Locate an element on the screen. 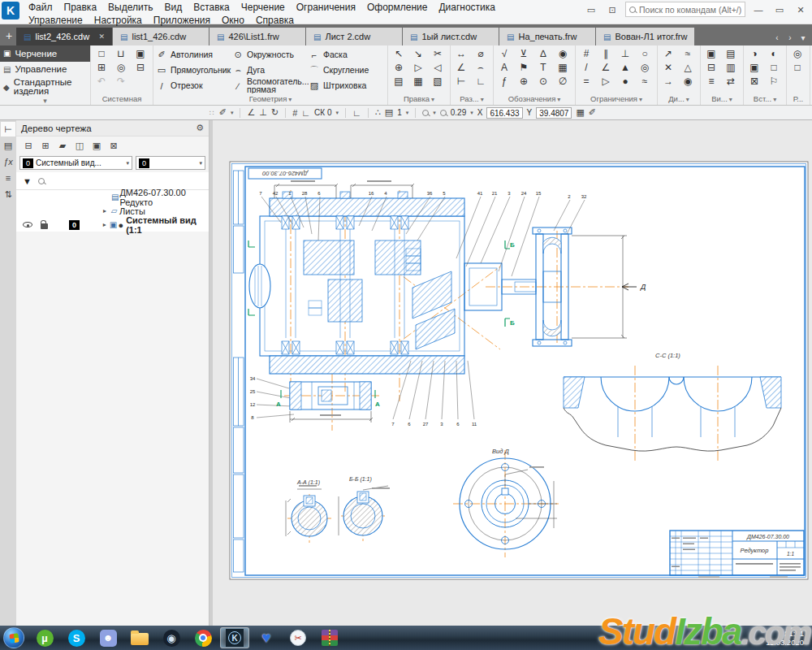  ribbon-tool-icon: ◎ is located at coordinates (797, 54).